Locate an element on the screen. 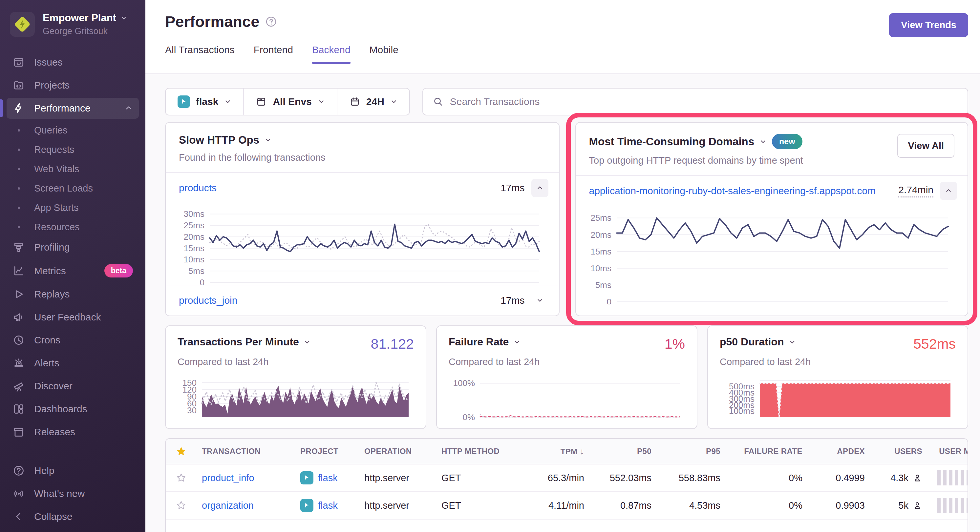 The image size is (980, 532). sidebar-item-queries: Queries is located at coordinates (73, 130).